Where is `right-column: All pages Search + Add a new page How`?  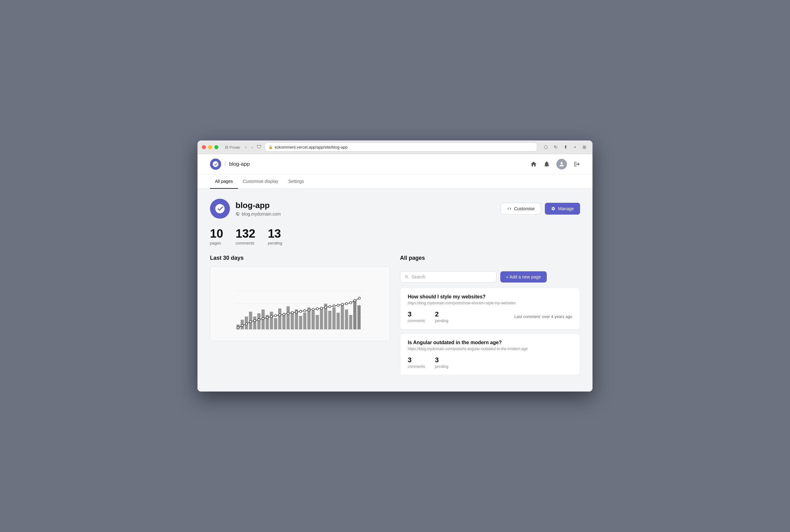 right-column: All pages Search + Add a new page How is located at coordinates (490, 317).